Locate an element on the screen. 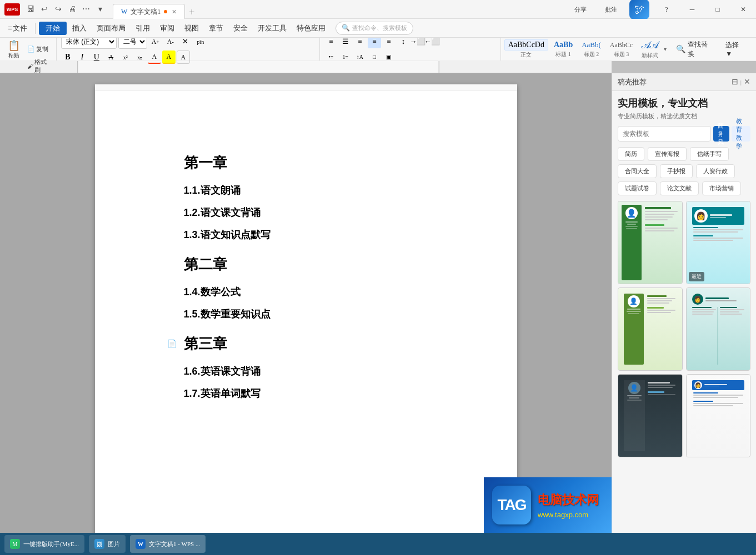 Image resolution: width=756 pixels, height=555 pixels. cat-marketing: 市场营销 is located at coordinates (722, 189).